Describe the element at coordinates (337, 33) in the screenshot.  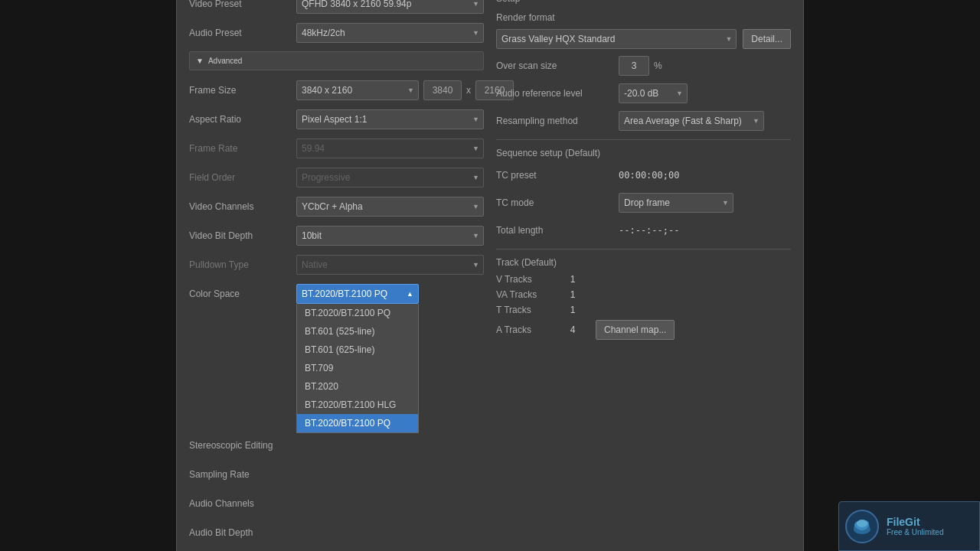
I see `audio-preset-row: Audio Preset 48kHz/2ch` at that location.